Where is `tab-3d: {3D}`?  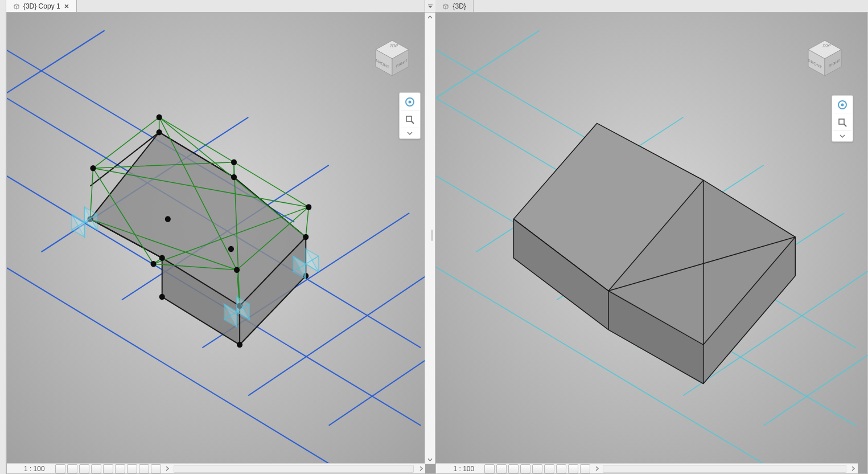
tab-3d: {3D} is located at coordinates (454, 6).